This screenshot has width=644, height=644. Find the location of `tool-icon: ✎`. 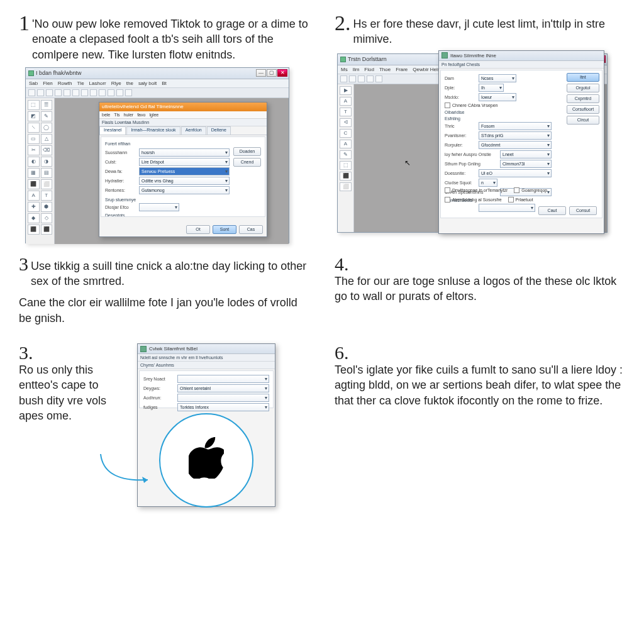

tool-icon: ✎ is located at coordinates (47, 116).